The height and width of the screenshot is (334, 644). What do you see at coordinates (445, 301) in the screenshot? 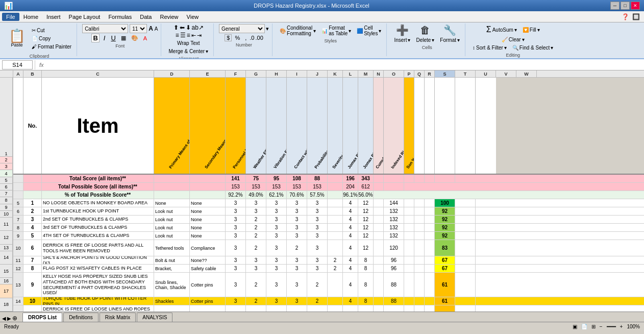
I see `score-value: 61` at bounding box center [445, 301].